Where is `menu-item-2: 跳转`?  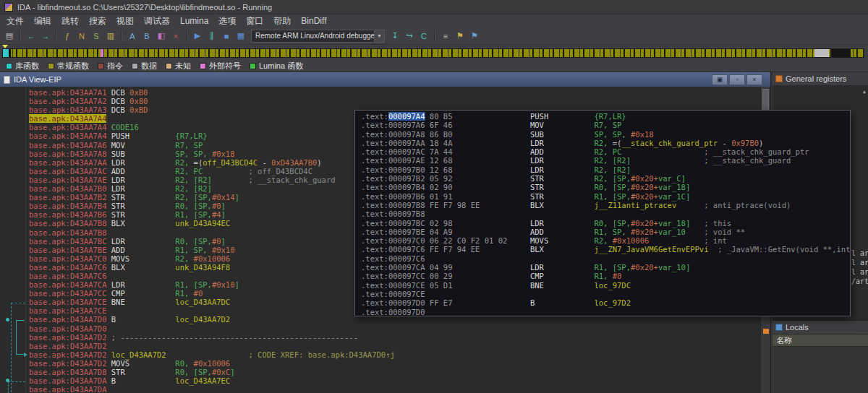
menu-item-2: 跳转 is located at coordinates (70, 21).